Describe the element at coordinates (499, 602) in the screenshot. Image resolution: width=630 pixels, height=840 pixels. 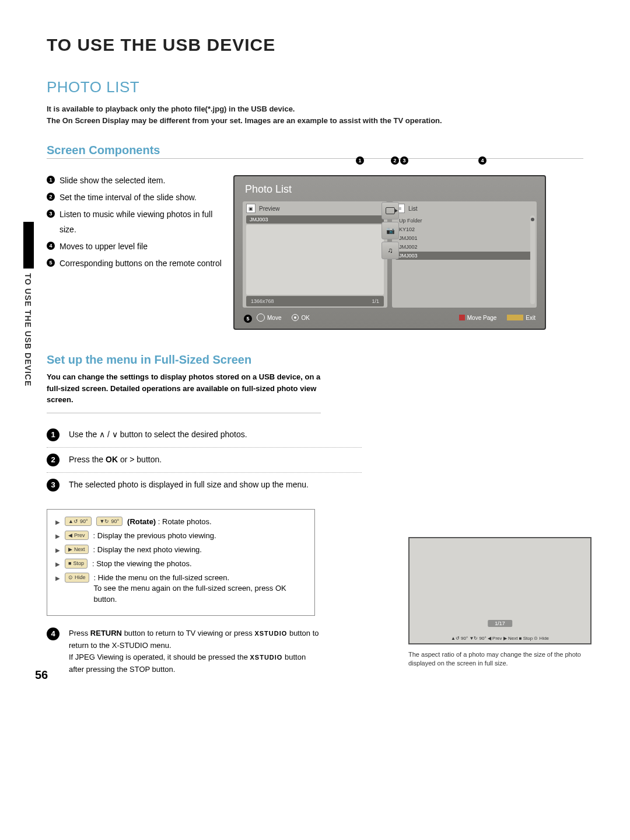
I see `fullsize-preview: 1/17 ▲↺ 90° ▼↻ 90° ◀ Prev ▶ Next ■ Stop …` at that location.